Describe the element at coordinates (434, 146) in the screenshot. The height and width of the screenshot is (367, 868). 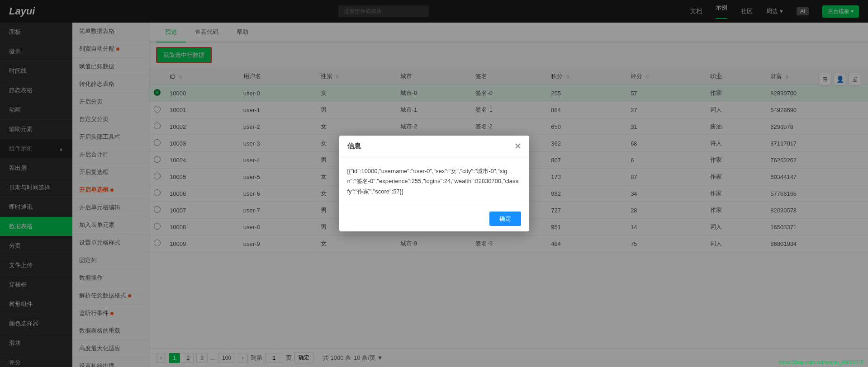
I see `modal-header: 信息 ✕` at that location.